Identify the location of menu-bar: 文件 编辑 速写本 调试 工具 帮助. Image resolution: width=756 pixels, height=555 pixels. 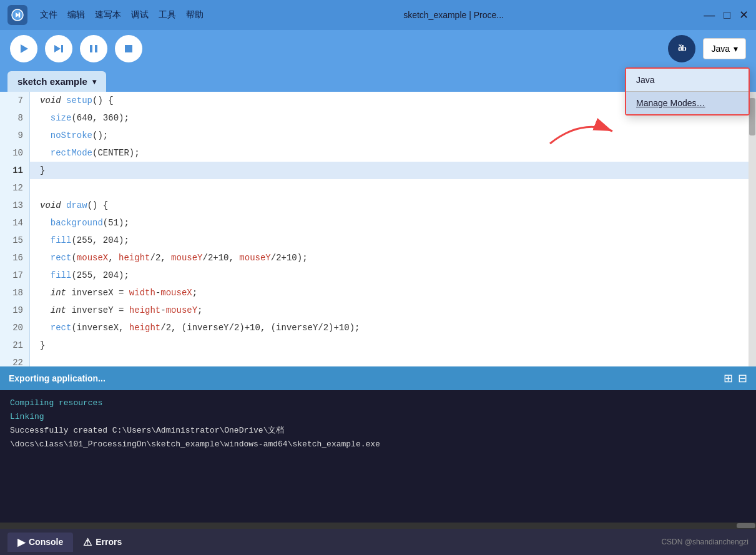
(122, 15).